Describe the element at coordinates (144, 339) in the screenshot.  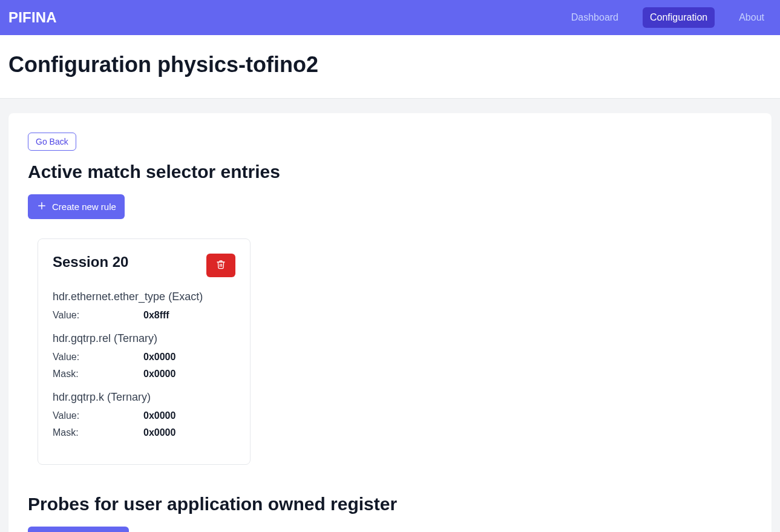
I see `field-name: hdr.gqtrp.rel (Ternary)` at that location.